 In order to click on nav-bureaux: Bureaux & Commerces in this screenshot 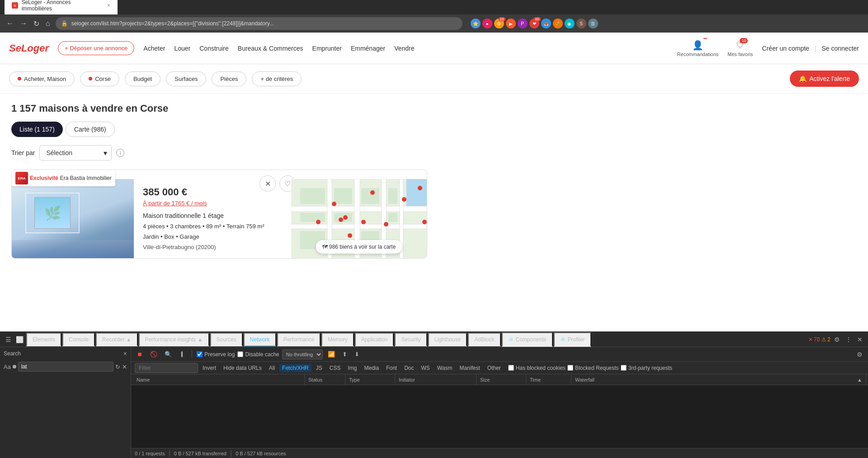, I will do `click(270, 48)`.